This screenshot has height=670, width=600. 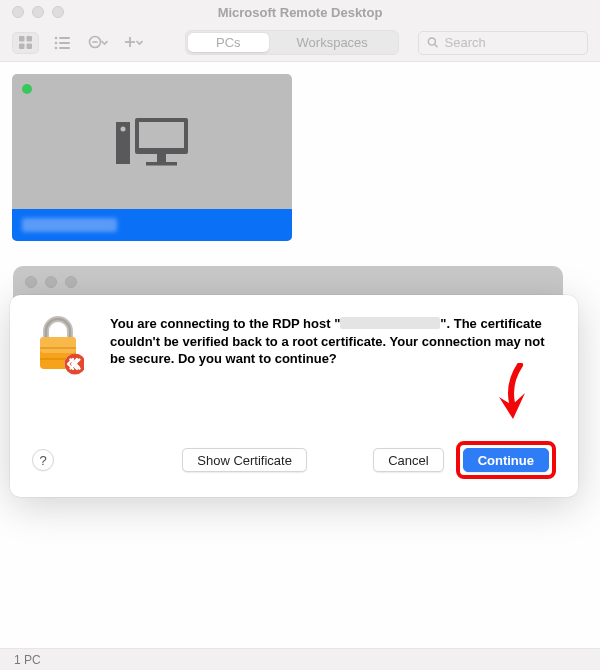 I want to click on help-button: ?, so click(x=43, y=460).